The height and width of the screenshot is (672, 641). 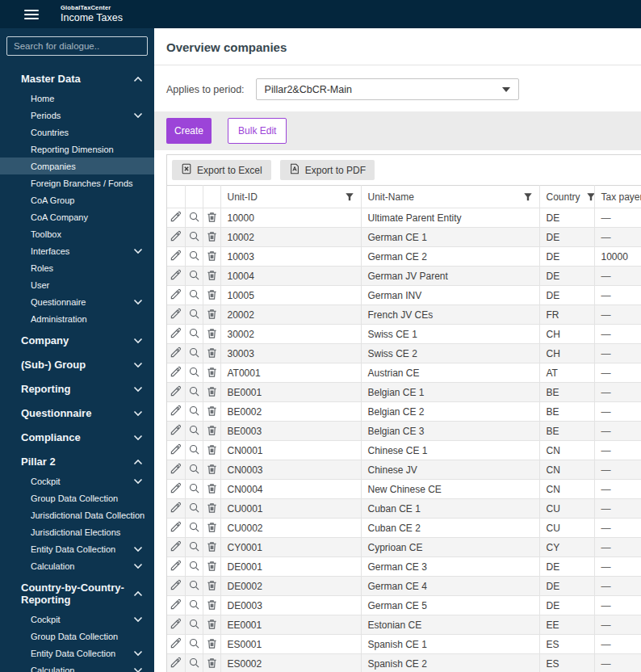 I want to click on sidebar-item-reporting: Reporting, so click(x=78, y=389).